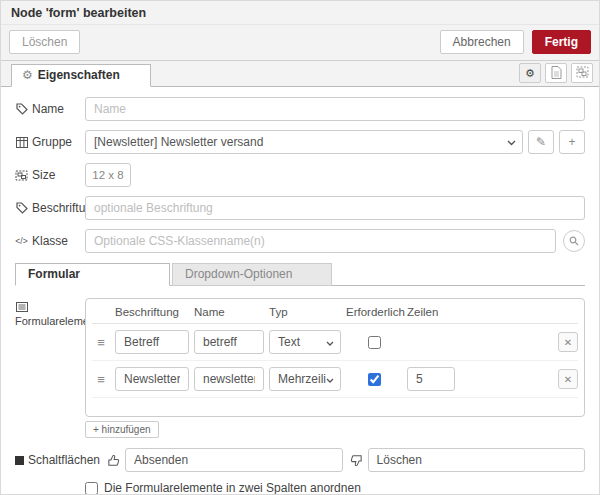 The image size is (600, 495). What do you see at coordinates (229, 312) in the screenshot?
I see `col-name: Name` at bounding box center [229, 312].